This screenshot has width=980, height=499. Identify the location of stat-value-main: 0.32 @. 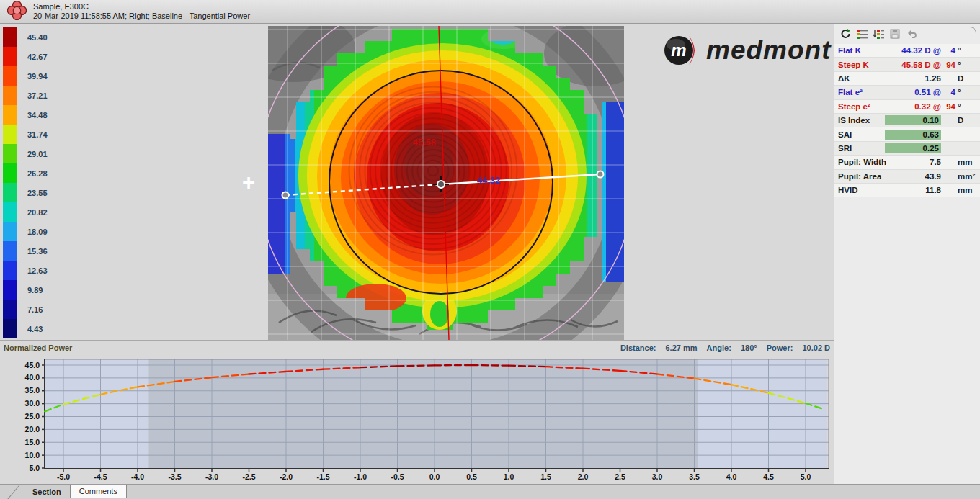
(928, 107).